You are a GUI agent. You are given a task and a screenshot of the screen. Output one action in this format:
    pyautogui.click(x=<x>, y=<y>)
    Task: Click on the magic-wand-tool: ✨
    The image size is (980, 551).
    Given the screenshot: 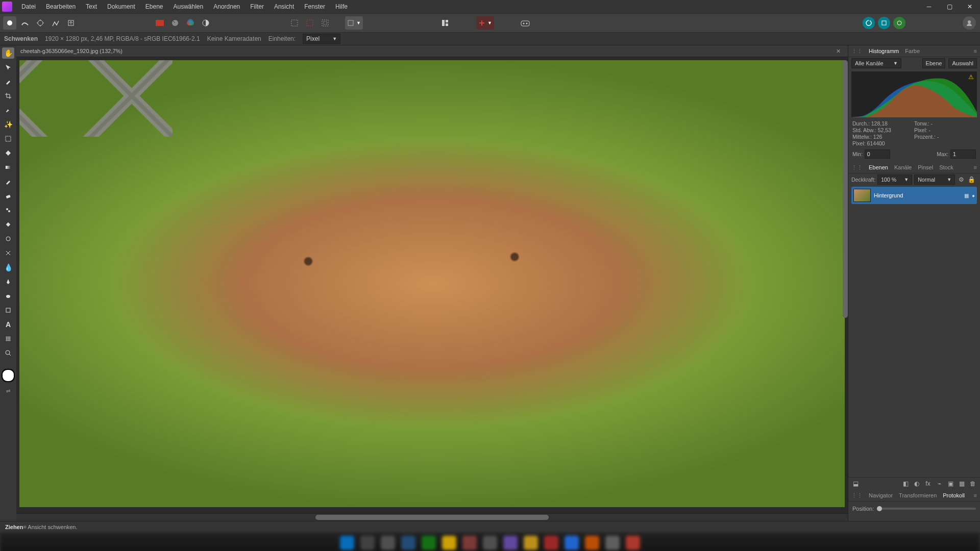 What is the action you would take?
    pyautogui.click(x=8, y=124)
    